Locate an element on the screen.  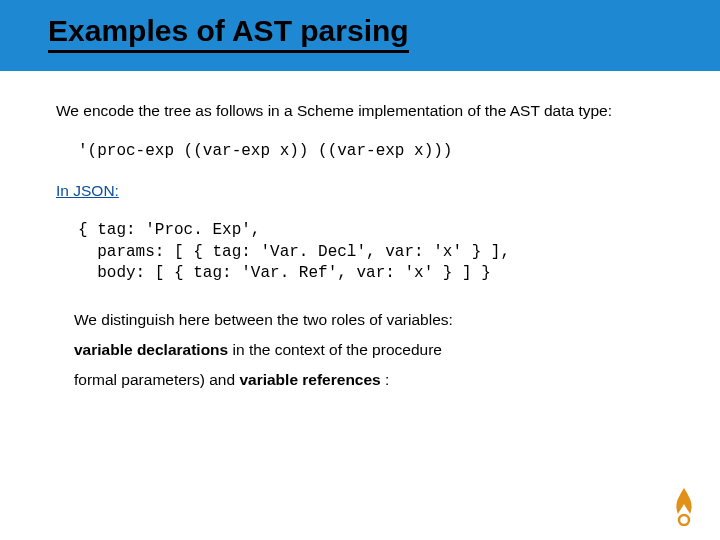
note3-post: : is located at coordinates (386, 380).